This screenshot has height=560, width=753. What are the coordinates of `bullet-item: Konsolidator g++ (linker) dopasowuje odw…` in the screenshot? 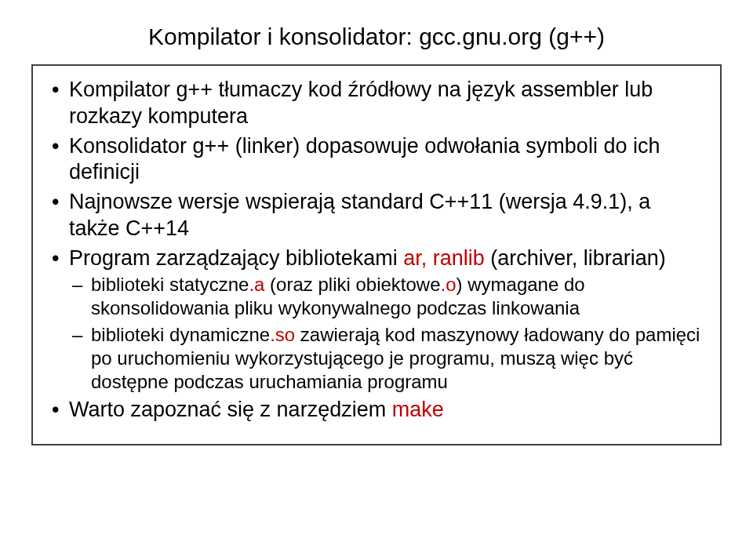 It's located at (376, 160).